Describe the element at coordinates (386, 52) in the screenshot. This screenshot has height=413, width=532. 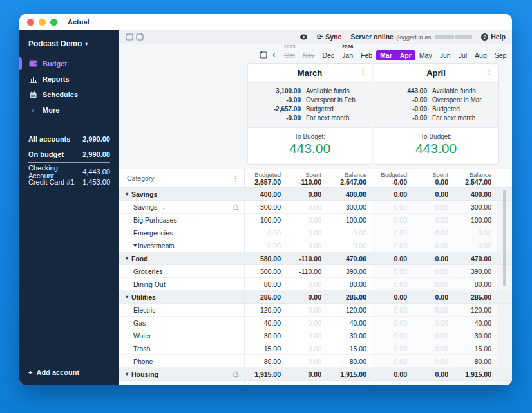
I see `month-nav-item-mar: Mar` at that location.